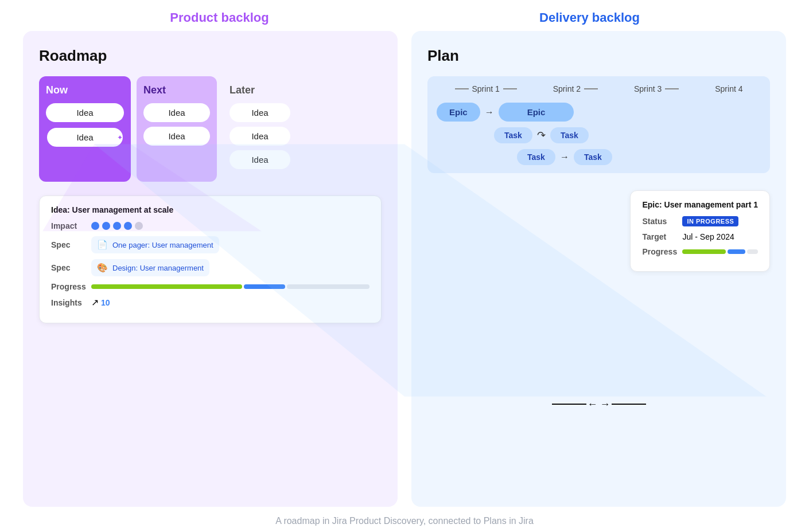 The image size is (809, 532). I want to click on arrow-right-icon-2: →, so click(565, 157).